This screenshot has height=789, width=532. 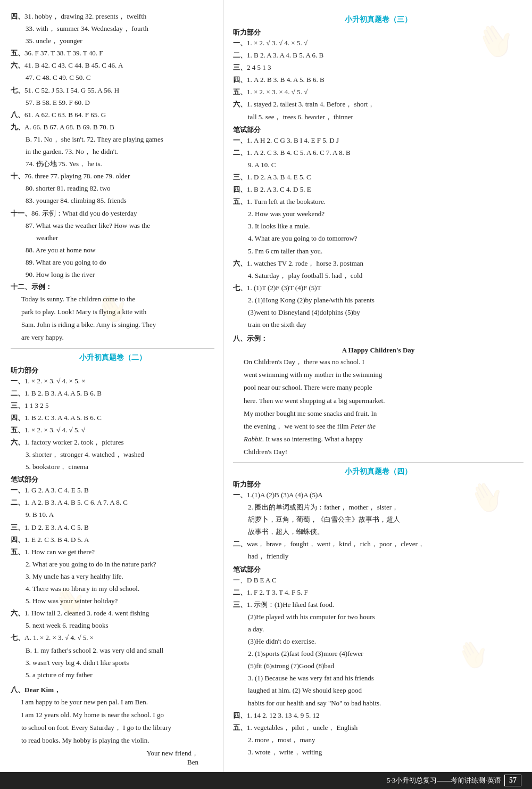 I want to click on tingli2-1: 一、1. × 2. × 3. √ 4. × 5. ×, so click(x=113, y=381).